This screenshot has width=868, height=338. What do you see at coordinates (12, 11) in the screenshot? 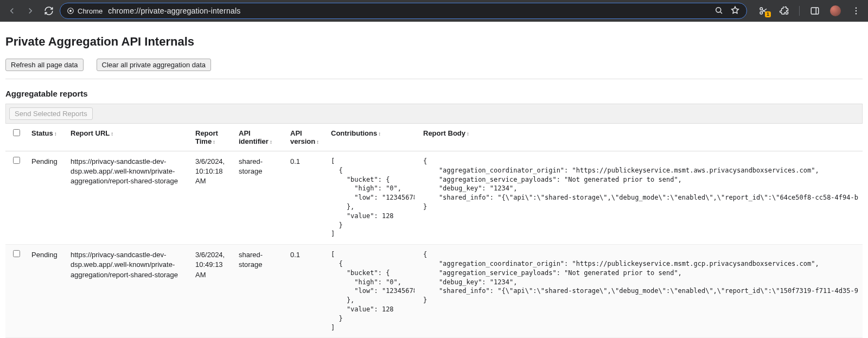
I see `back-button` at bounding box center [12, 11].